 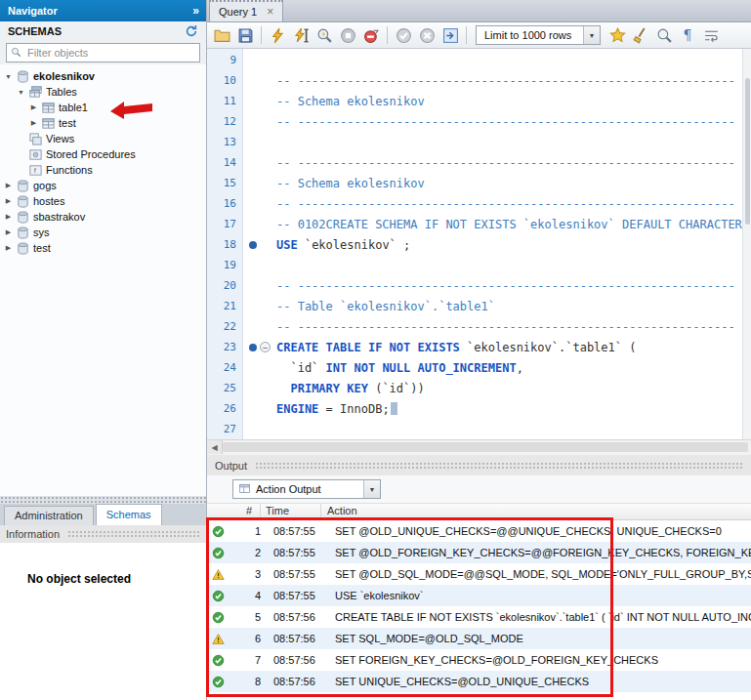 I want to click on stop-button, so click(x=348, y=35).